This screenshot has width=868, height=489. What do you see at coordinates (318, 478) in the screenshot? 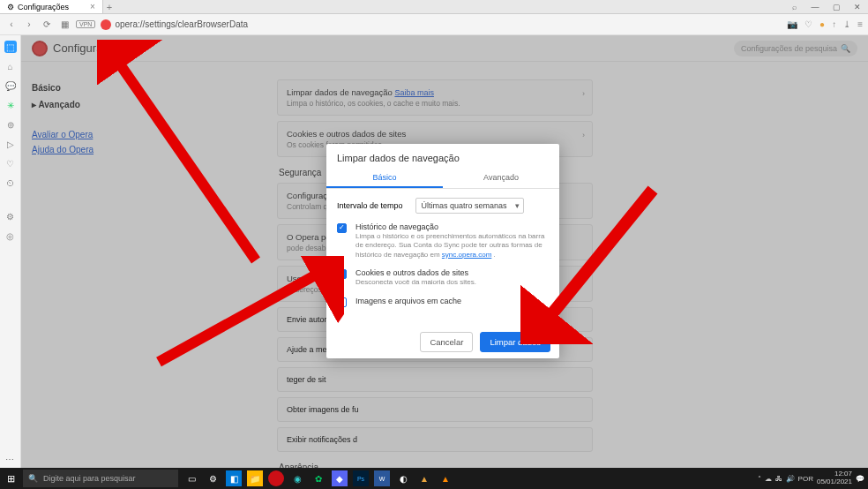
I see `taskbar-app-4: ✿` at bounding box center [318, 478].